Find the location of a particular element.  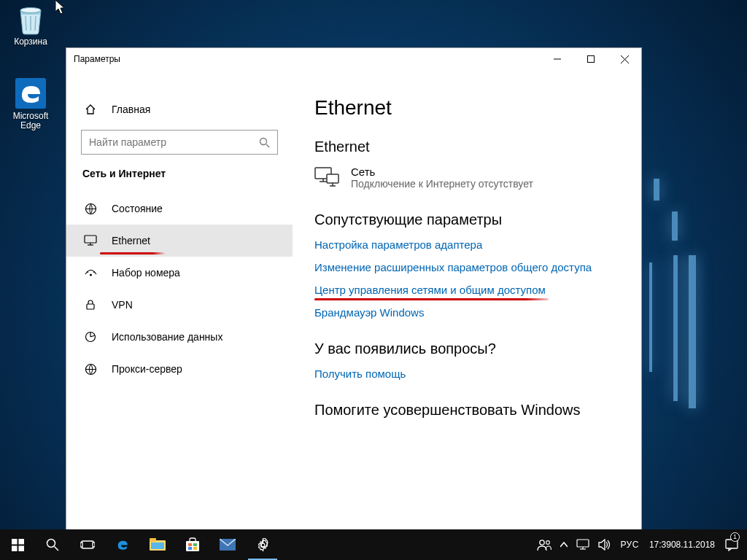

sidebar-home: Главная is located at coordinates (179, 109).